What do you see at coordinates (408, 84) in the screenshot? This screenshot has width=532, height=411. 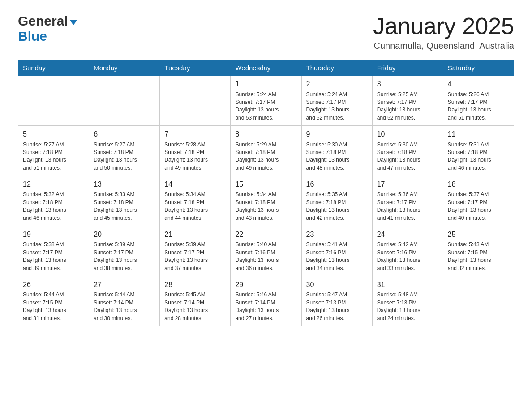 I see `day-number: 3` at bounding box center [408, 84].